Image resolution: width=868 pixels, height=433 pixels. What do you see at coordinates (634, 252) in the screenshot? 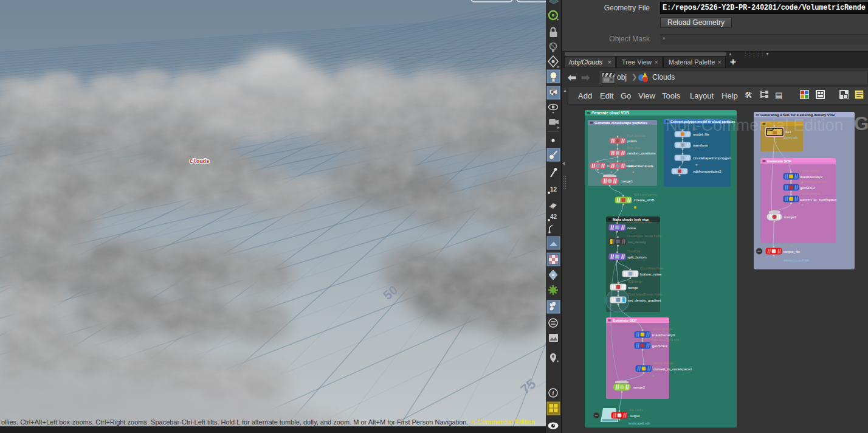
I see `svg-text: Cloud Clip` at bounding box center [634, 252].